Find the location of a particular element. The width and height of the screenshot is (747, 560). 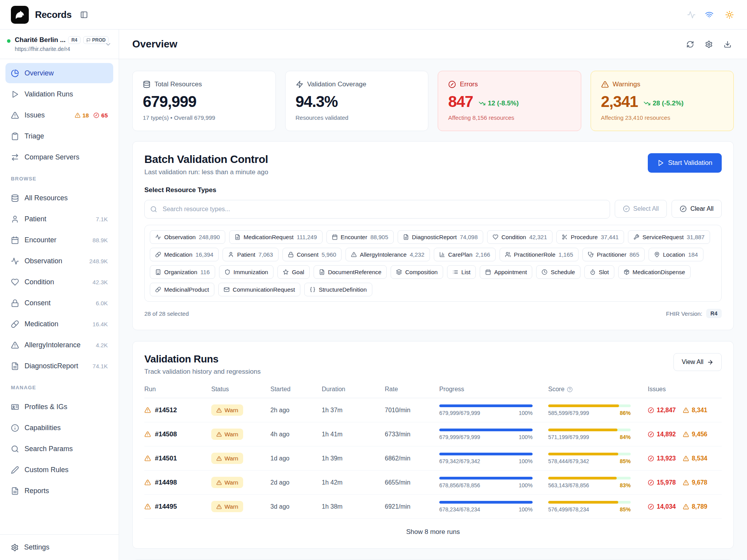

server-selector: Charité Berlin ... R4 PROD https://fhir.… is located at coordinates (59, 44).